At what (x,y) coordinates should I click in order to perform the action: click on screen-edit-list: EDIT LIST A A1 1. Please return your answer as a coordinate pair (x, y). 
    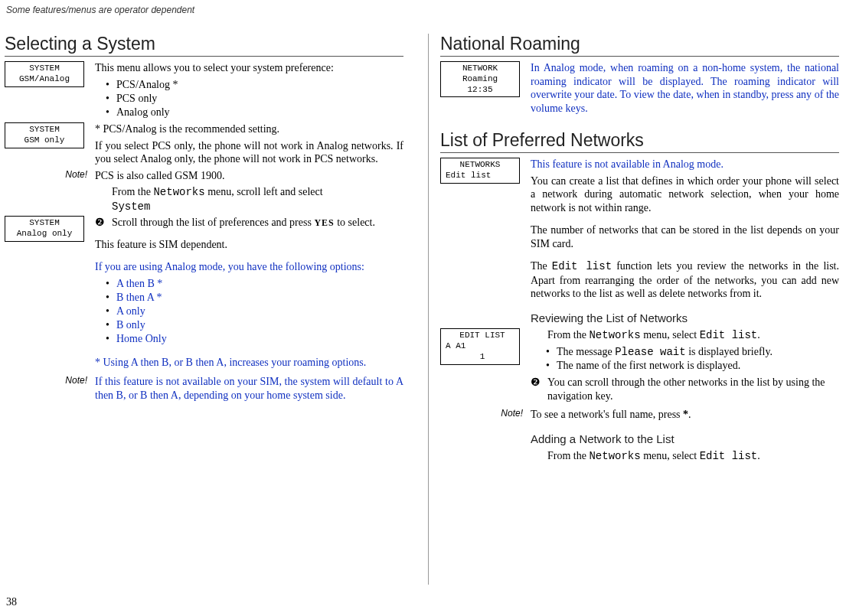
    Looking at the image, I should click on (480, 346).